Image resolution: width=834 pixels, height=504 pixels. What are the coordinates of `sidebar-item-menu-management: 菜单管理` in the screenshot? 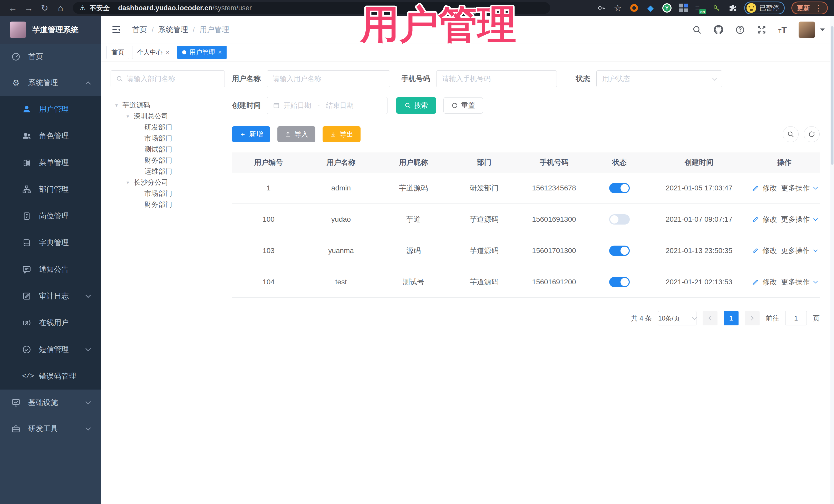 It's located at (51, 162).